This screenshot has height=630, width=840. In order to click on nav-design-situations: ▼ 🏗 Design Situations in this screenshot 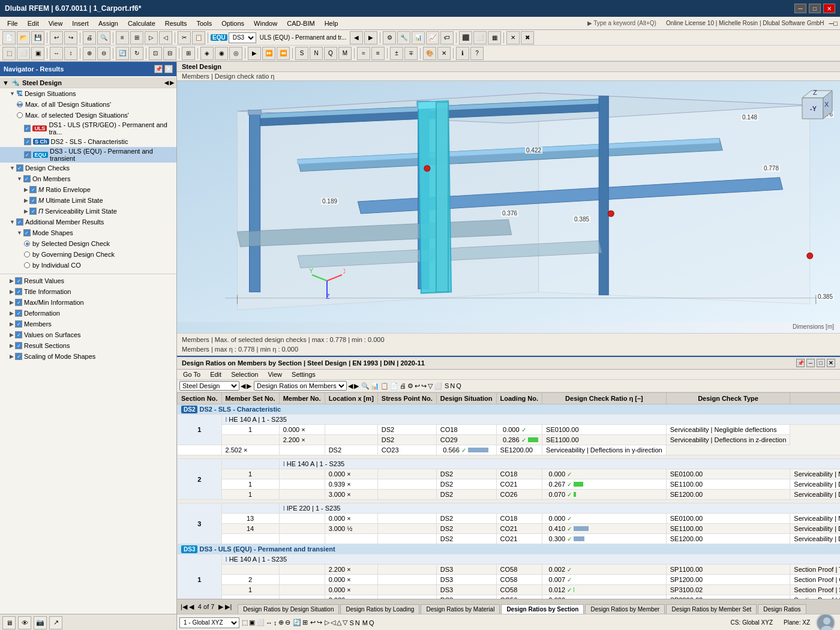, I will do `click(88, 94)`.